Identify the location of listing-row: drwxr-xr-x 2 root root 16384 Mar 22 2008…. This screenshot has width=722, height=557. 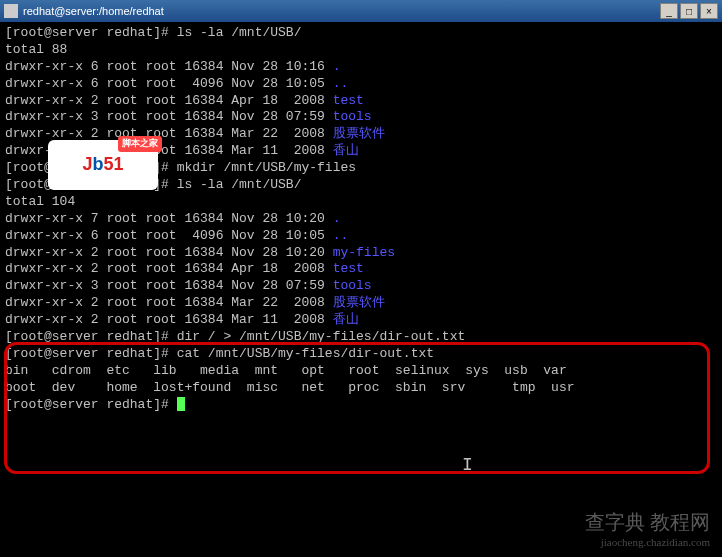
(361, 304).